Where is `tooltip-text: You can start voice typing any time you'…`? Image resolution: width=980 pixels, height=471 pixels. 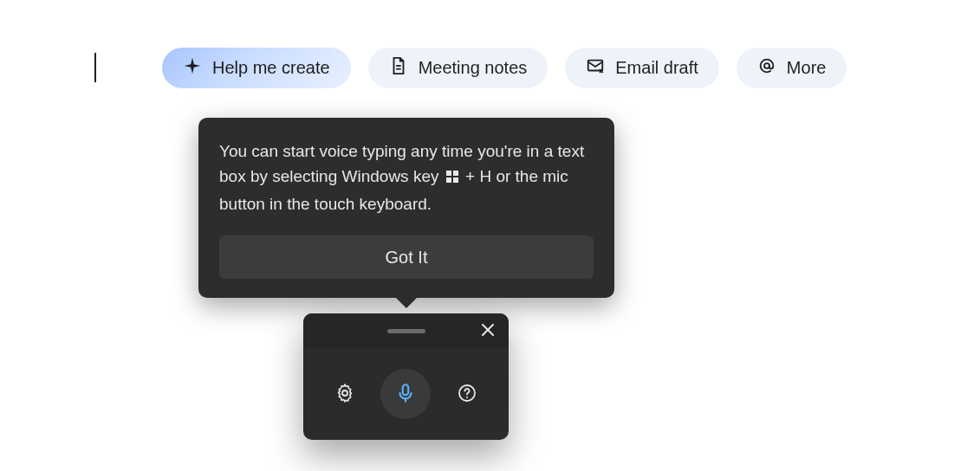 tooltip-text: You can start voice typing any time you'… is located at coordinates (406, 177).